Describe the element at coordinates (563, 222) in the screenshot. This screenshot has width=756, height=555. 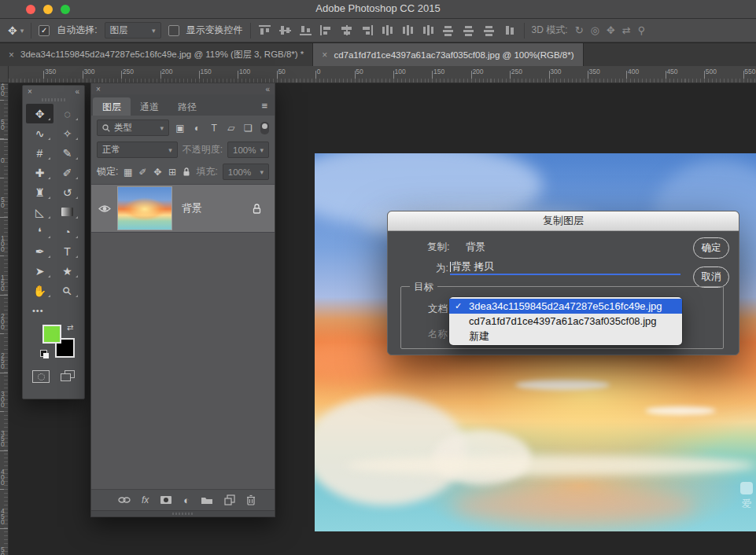
I see `dialog-title: 复制图层` at that location.